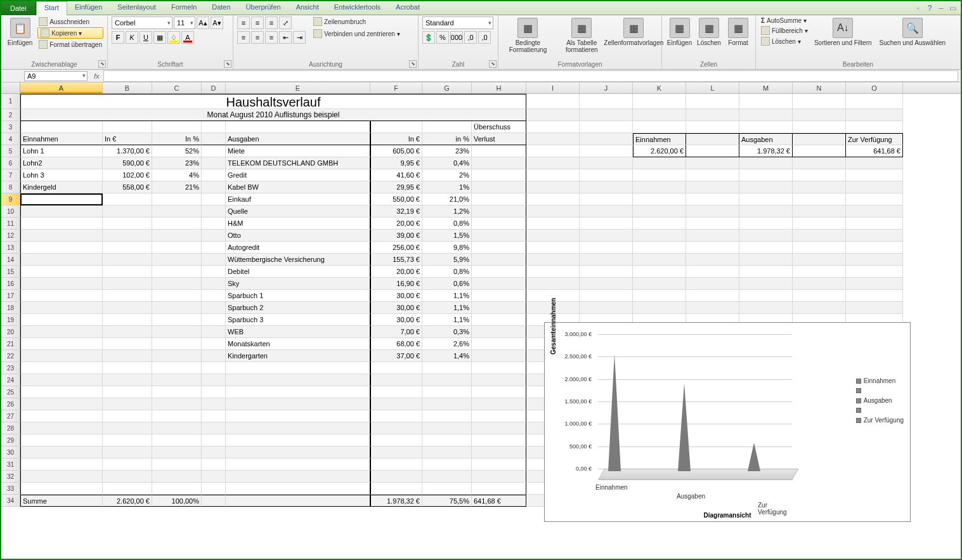 The height and width of the screenshot is (560, 962). What do you see at coordinates (298, 344) in the screenshot?
I see `cell: Monatskarten` at bounding box center [298, 344].